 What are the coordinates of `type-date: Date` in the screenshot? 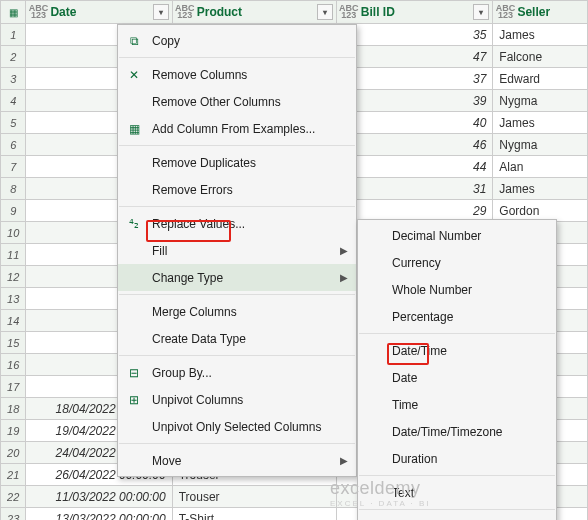 It's located at (457, 378).